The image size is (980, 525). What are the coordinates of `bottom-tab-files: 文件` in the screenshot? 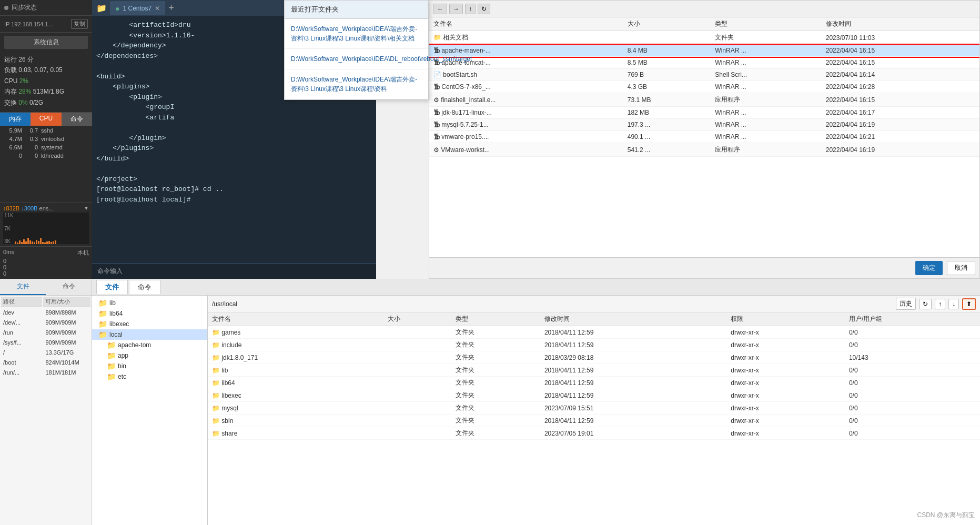 It's located at (23, 287).